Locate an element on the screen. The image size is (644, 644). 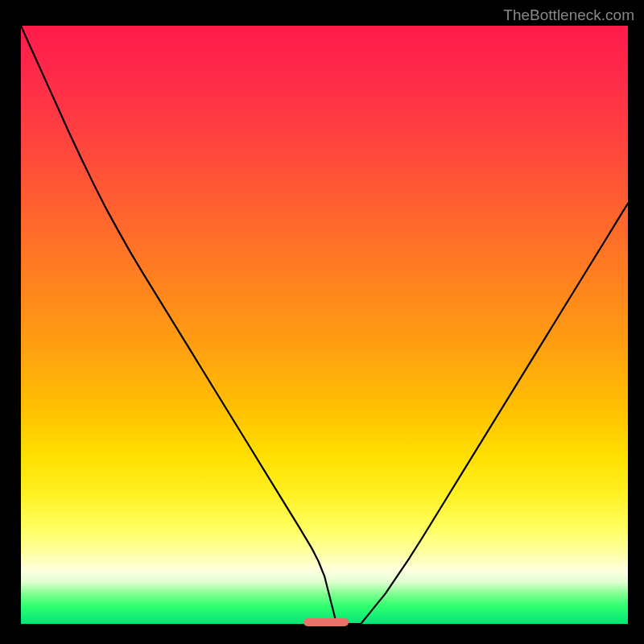
watermark-label: TheBottleneck.com is located at coordinates (568, 15).